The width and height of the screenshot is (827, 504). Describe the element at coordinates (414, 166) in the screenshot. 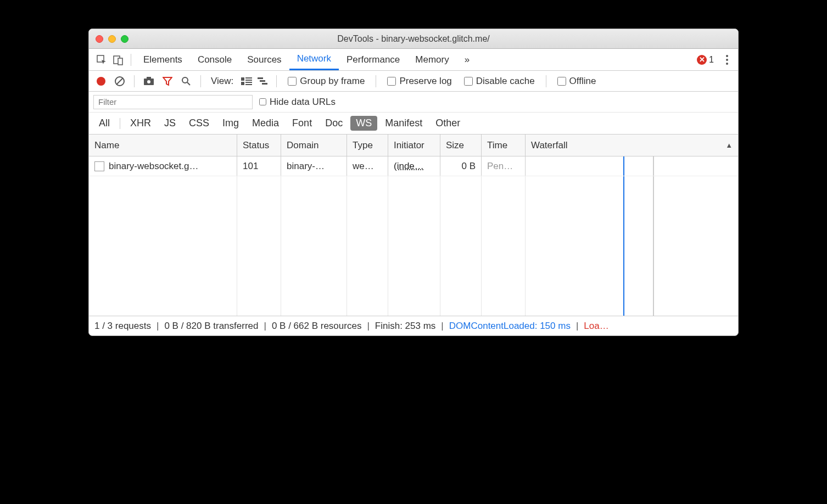

I see `cell-initiator: (inde…` at that location.